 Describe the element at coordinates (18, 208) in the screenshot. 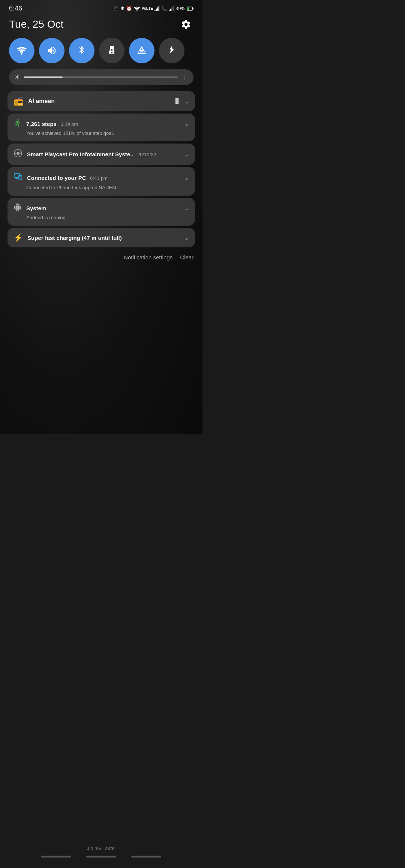

I see `android-icon` at that location.